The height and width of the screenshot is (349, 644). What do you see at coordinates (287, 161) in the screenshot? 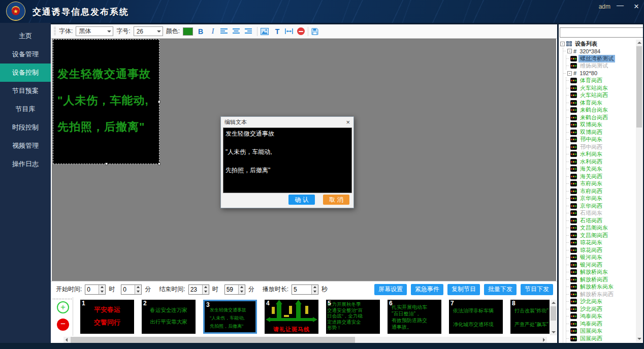
I see `dialog-textarea: 发生轻微交通事故 "人未伤，车能动, 先拍照，后撤离"` at bounding box center [287, 161].